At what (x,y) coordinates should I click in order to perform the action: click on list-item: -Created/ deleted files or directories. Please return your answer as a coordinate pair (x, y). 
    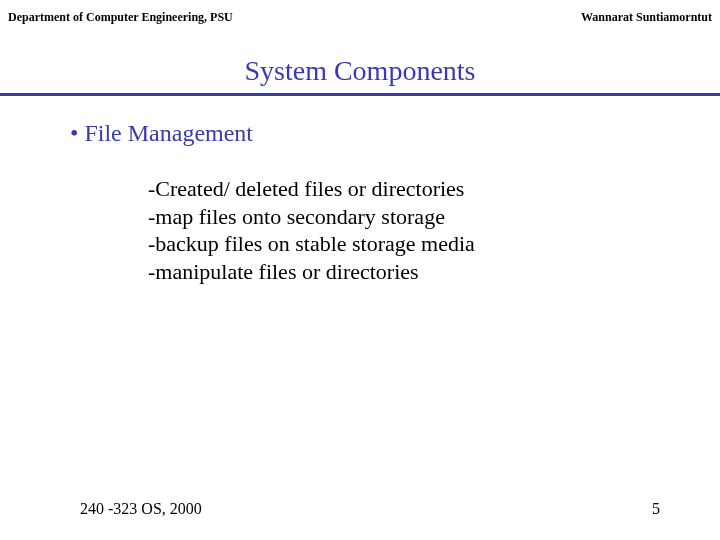
    Looking at the image, I should click on (409, 189).